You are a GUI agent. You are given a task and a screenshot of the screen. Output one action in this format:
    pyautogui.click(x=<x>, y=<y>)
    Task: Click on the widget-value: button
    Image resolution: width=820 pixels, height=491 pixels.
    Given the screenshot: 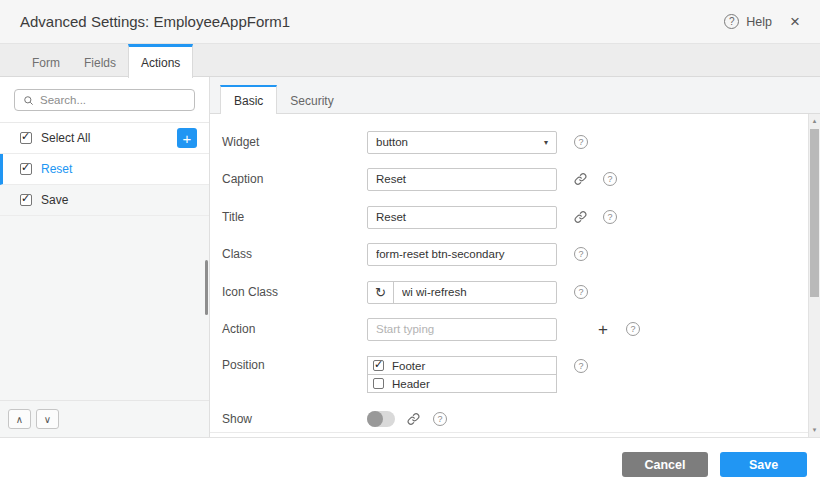 What is the action you would take?
    pyautogui.click(x=392, y=142)
    